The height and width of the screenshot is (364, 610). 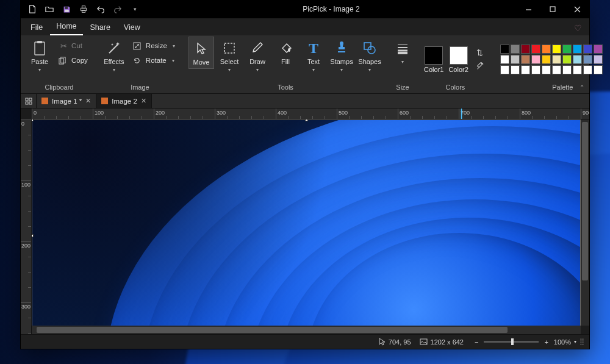 What do you see at coordinates (229, 56) in the screenshot?
I see `select-tool: Select▾` at bounding box center [229, 56].